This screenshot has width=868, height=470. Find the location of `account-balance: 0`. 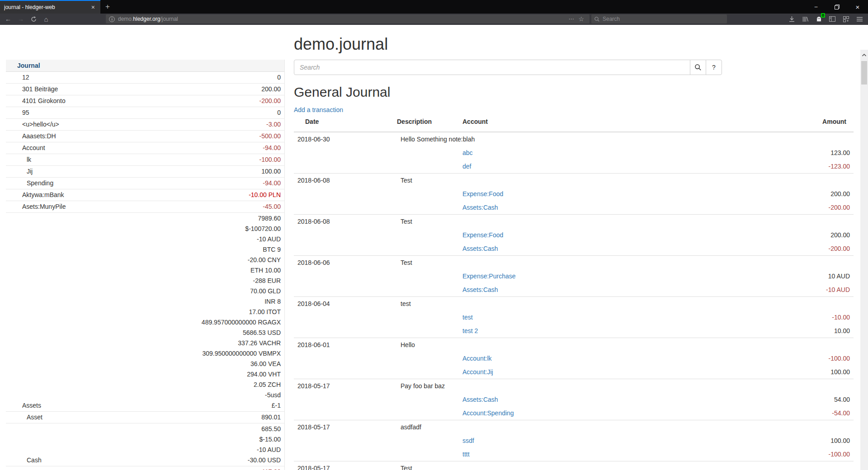

account-balance: 0 is located at coordinates (279, 113).